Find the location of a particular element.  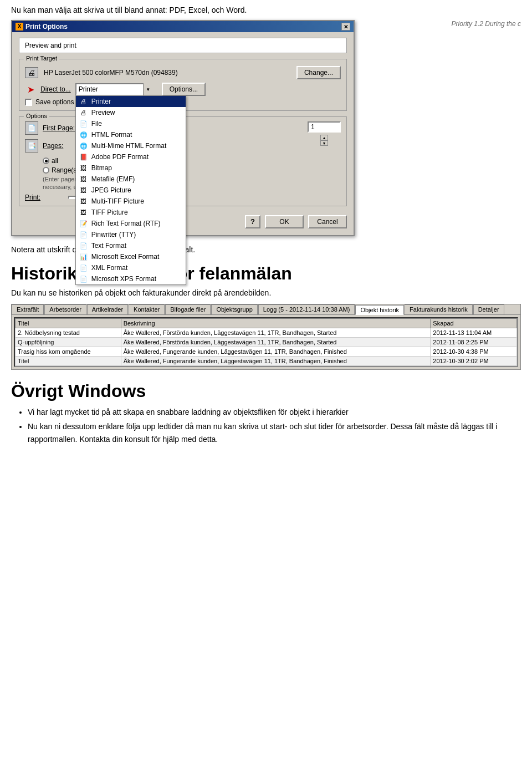

help-button: ? is located at coordinates (253, 222).